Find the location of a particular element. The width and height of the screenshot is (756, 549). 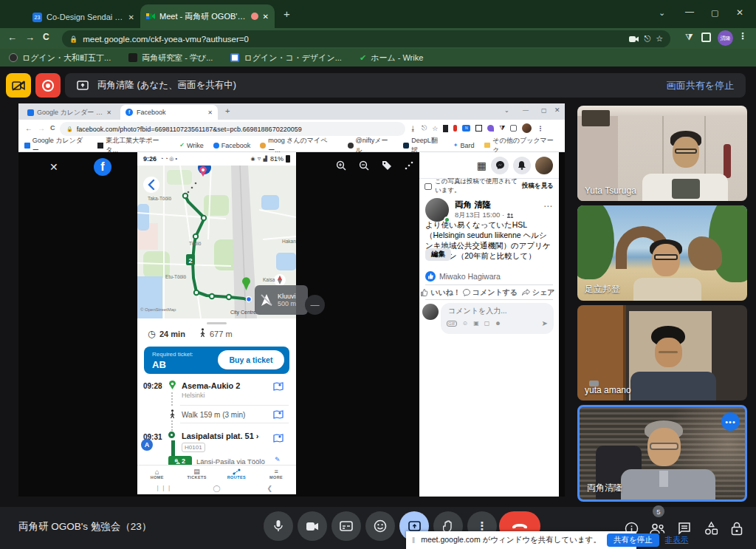

gif-icon: GIF is located at coordinates (452, 324).